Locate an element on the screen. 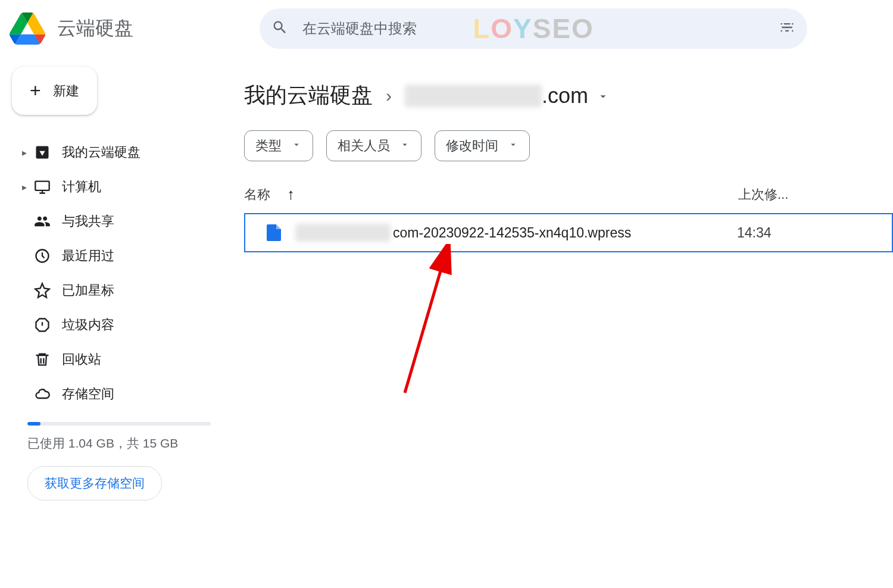 The image size is (893, 588). clock-icon is located at coordinates (42, 256).